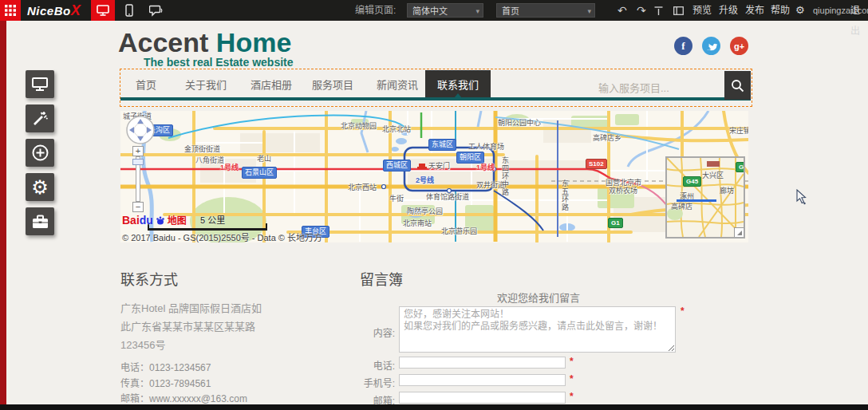 The width and height of the screenshot is (868, 410). What do you see at coordinates (219, 62) in the screenshot?
I see `site-tagline: The best real Estate website` at bounding box center [219, 62].